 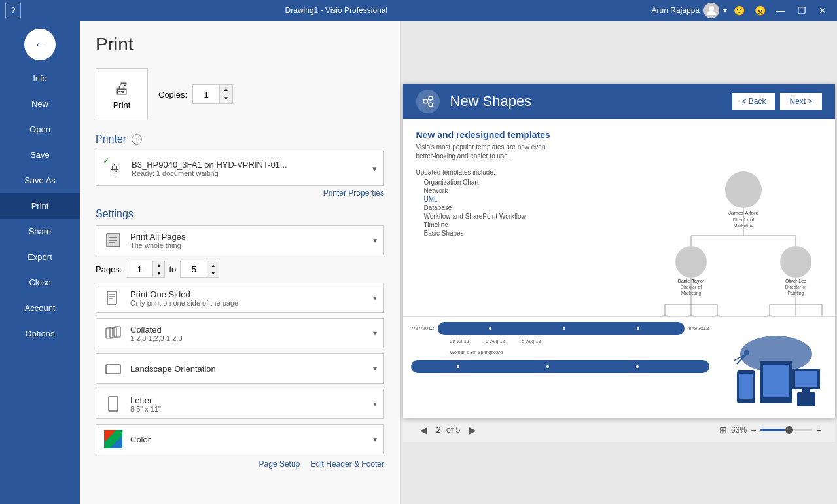 What do you see at coordinates (280, 464) in the screenshot?
I see `page-setup-link: Page Setup` at bounding box center [280, 464].